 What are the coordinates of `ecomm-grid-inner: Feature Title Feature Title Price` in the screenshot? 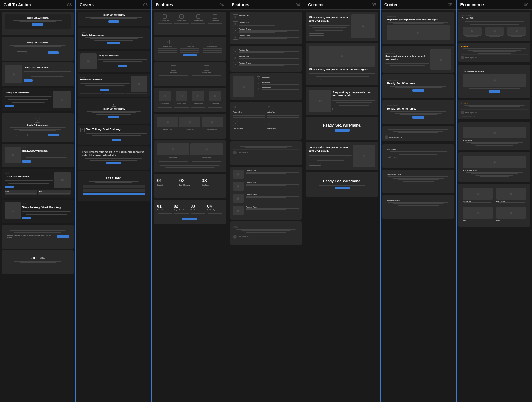 It's located at (494, 205).